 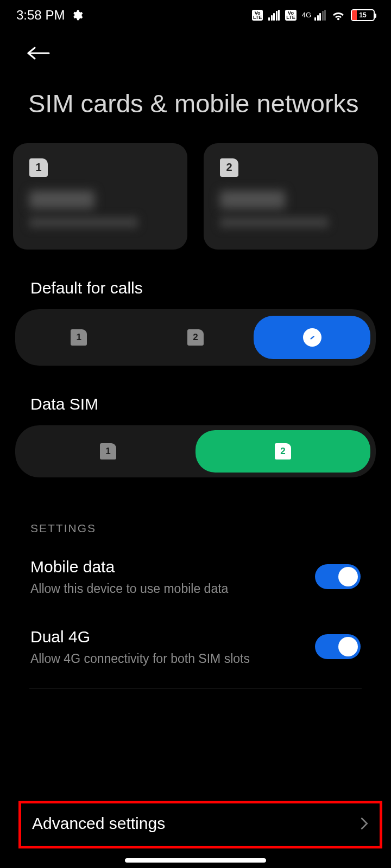 I want to click on no-preference-icon, so click(x=312, y=337).